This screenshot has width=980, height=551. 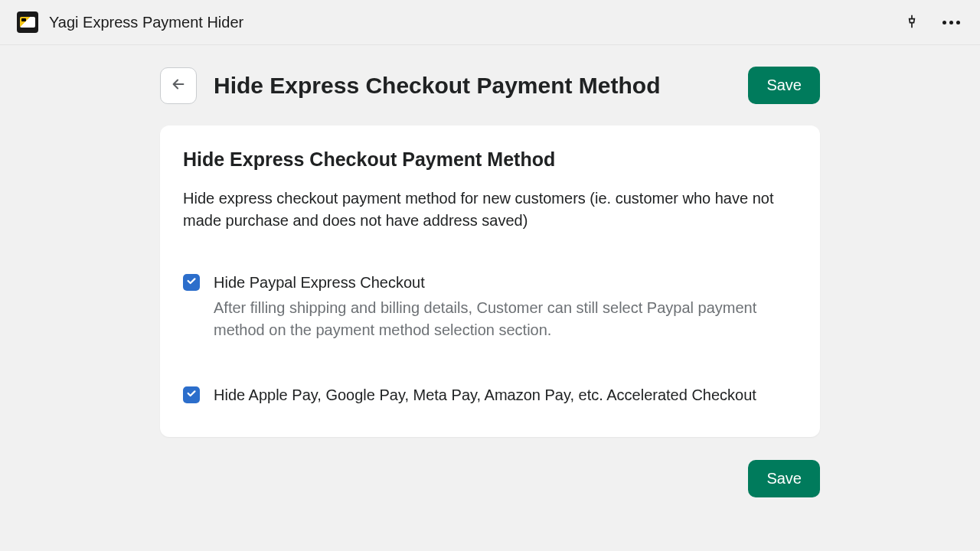 What do you see at coordinates (490, 306) in the screenshot?
I see `option-row-paypal: Hide Paypal Express Checkout After filli…` at bounding box center [490, 306].